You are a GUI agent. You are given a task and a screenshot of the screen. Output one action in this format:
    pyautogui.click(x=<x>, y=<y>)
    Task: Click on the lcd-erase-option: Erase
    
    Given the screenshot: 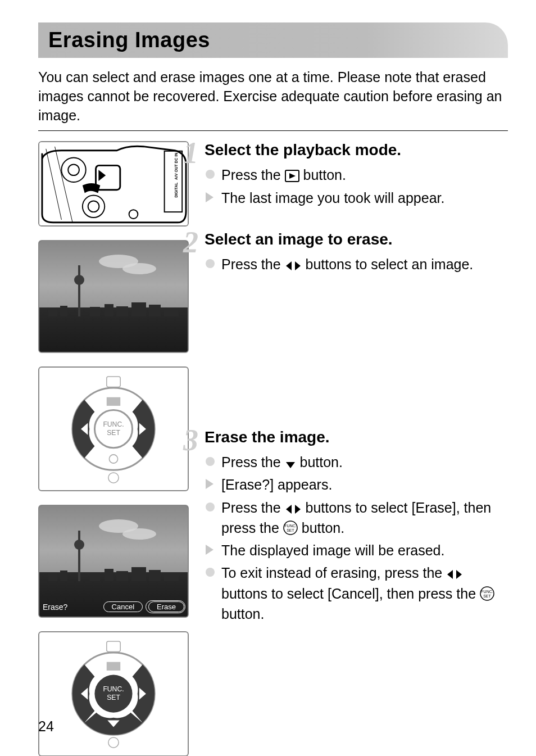 What is the action you would take?
    pyautogui.click(x=166, y=607)
    